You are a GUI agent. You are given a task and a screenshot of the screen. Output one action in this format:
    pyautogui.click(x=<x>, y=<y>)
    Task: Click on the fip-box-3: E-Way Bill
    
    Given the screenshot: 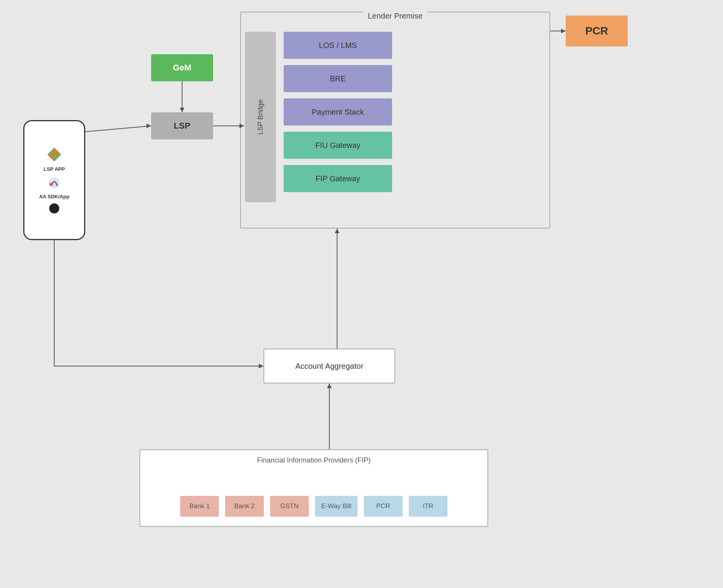 What is the action you would take?
    pyautogui.click(x=336, y=506)
    